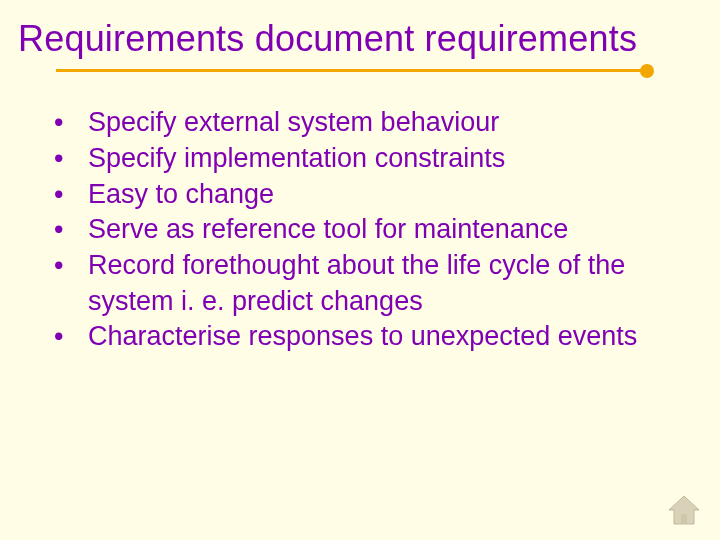 This screenshot has height=540, width=720. I want to click on home-icon, so click(684, 510).